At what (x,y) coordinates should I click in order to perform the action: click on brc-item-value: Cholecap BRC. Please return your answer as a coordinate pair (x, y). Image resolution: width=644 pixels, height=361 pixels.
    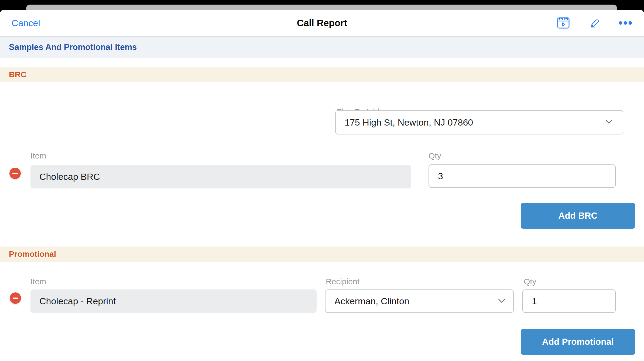
    Looking at the image, I should click on (70, 177).